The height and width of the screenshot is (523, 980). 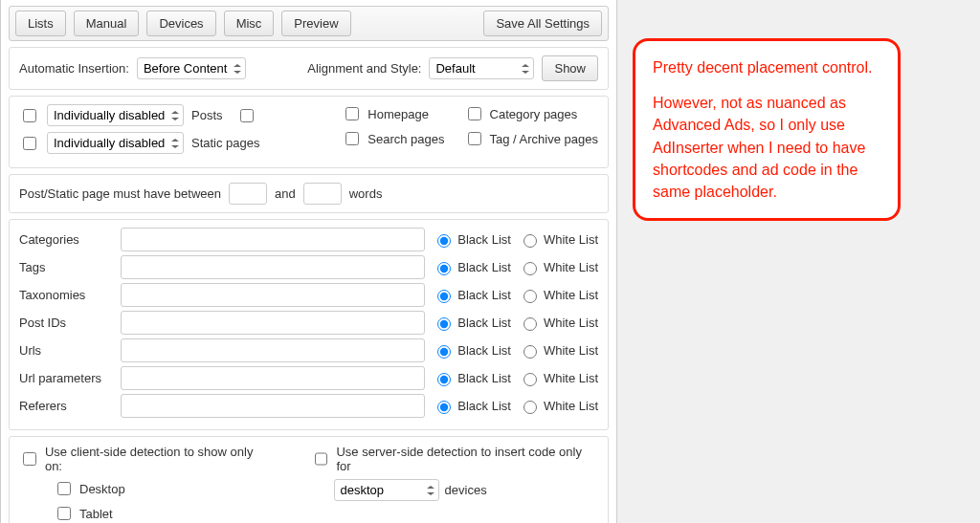 What do you see at coordinates (273, 379) in the screenshot?
I see `urlparams-input` at bounding box center [273, 379].